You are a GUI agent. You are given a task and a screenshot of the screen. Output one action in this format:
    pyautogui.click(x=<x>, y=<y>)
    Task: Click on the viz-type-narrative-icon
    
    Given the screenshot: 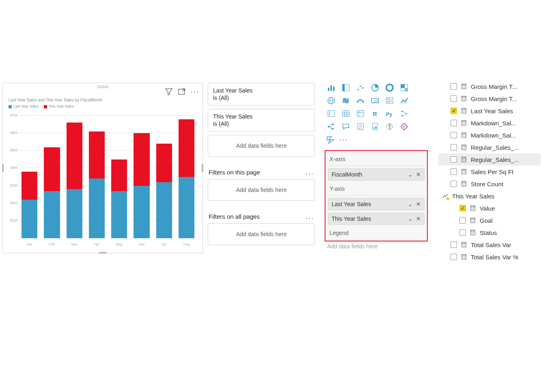 What is the action you would take?
    pyautogui.click(x=360, y=127)
    